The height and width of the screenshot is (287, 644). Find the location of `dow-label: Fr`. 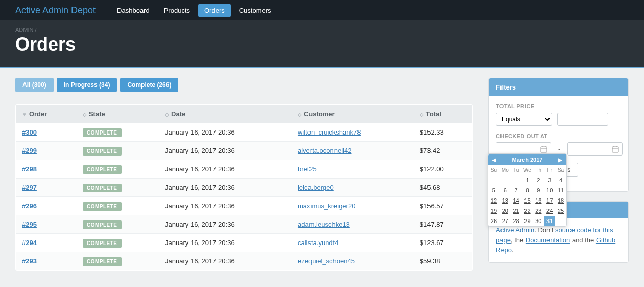

dow-label: Fr is located at coordinates (550, 170).